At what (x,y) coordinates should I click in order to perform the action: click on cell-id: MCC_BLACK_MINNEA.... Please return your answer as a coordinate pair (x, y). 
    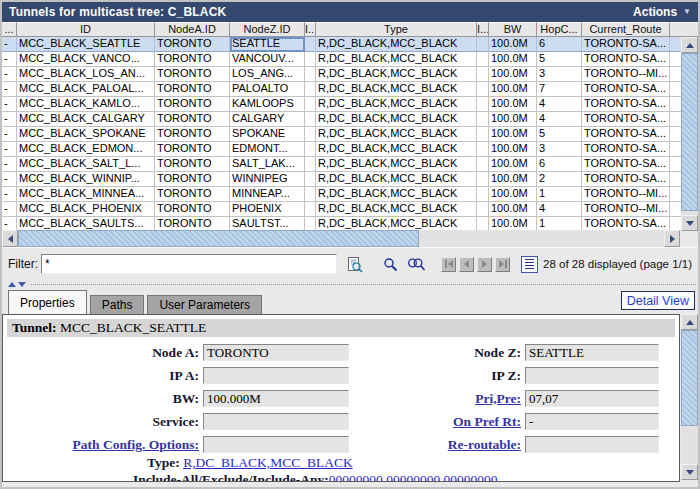
    Looking at the image, I should click on (86, 194).